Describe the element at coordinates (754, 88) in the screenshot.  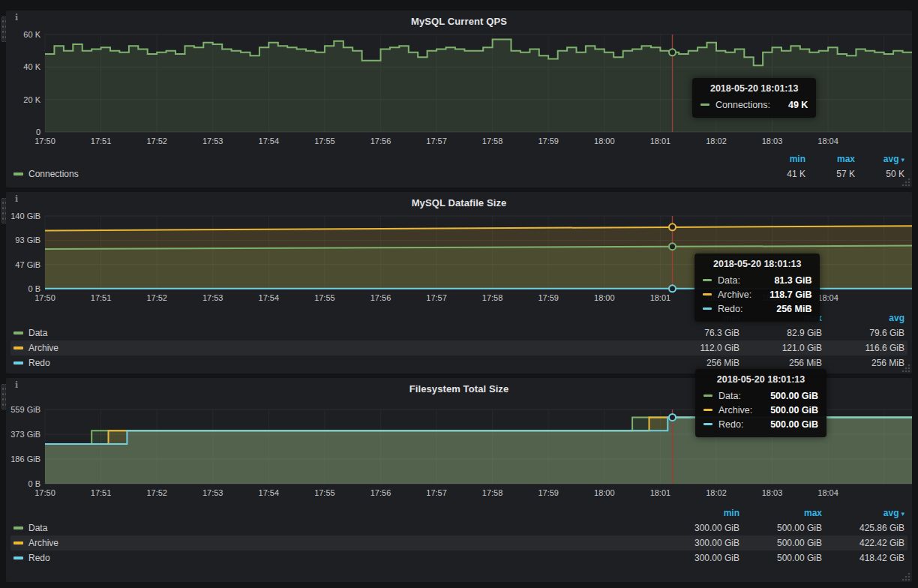
I see `tooltip-timestamp: 2018-05-20 18:01:13` at that location.